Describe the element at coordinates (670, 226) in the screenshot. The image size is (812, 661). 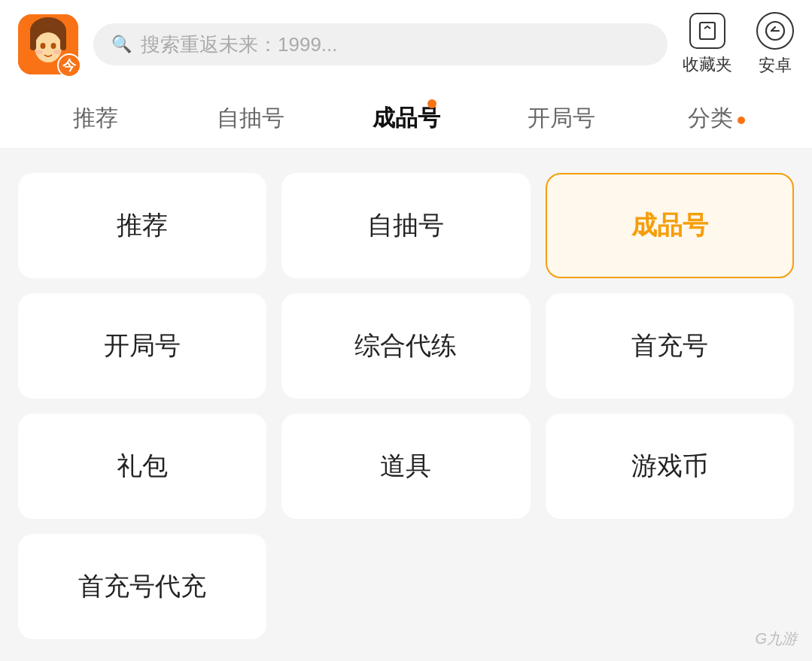
I see `grid-item-finished: 成品号` at that location.